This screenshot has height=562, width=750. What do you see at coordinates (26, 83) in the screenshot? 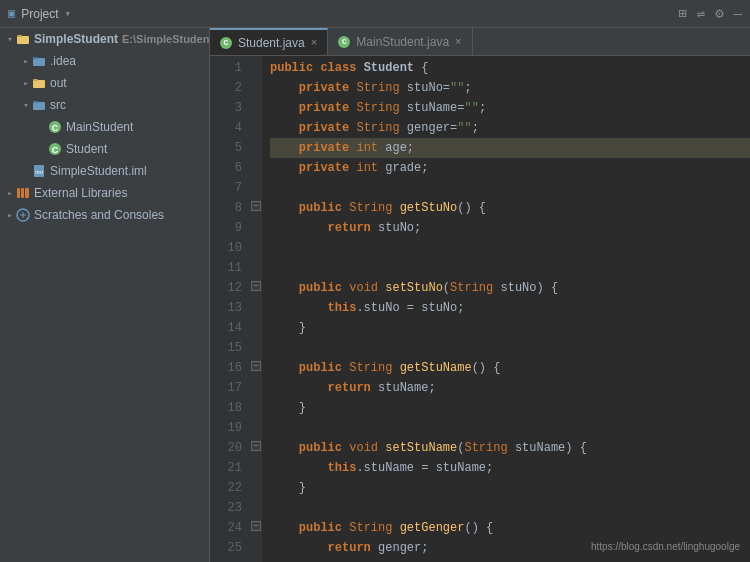
I see `tree-arrow-out` at bounding box center [26, 83].